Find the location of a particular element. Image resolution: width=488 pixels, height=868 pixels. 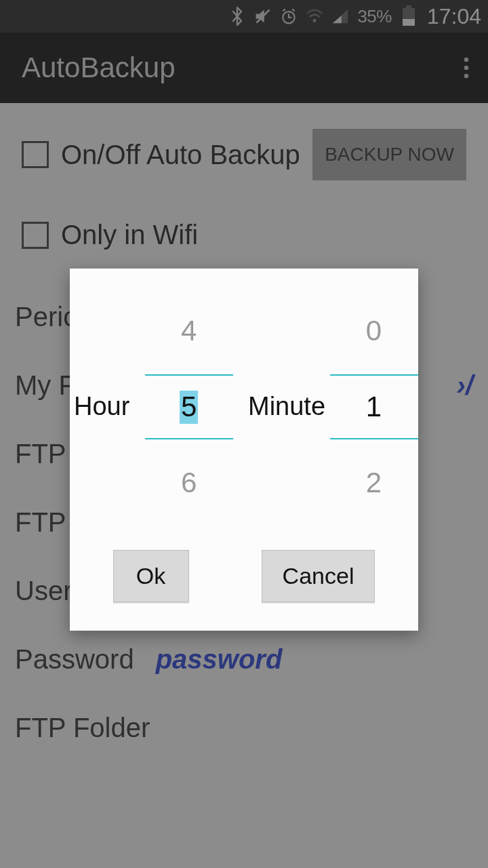

hour-current: 5 is located at coordinates (189, 407).